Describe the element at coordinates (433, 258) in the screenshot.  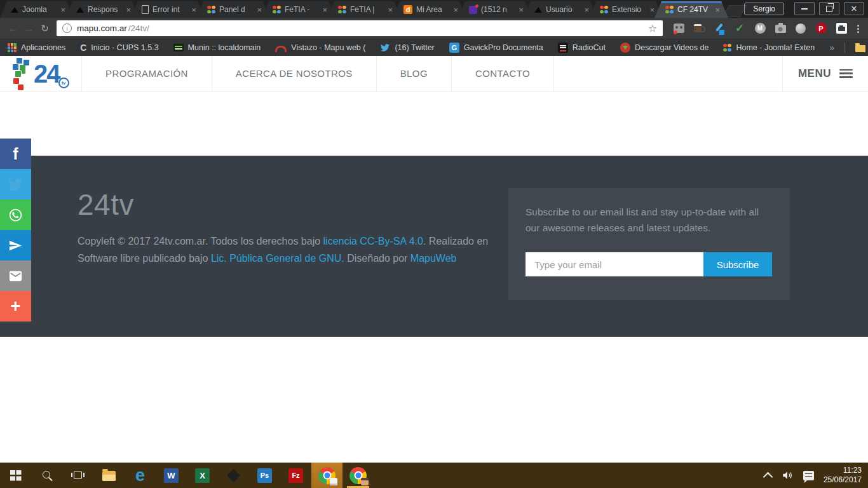
I see `footer-link: MapuWeb` at that location.